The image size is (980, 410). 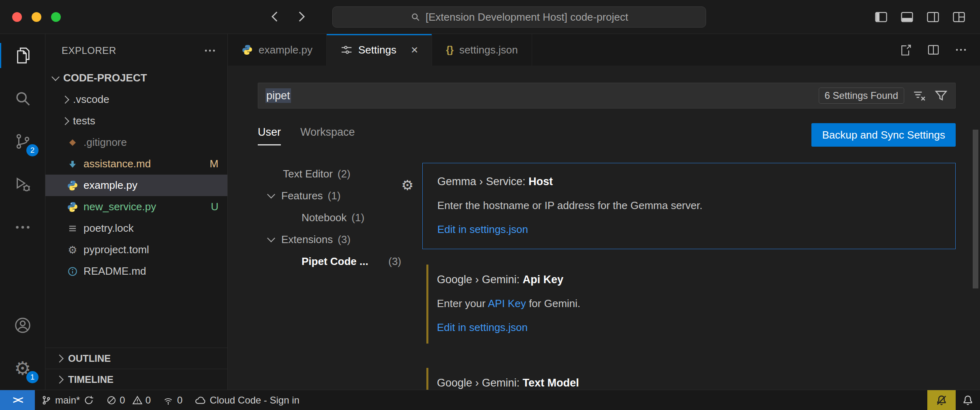 I want to click on clear-filters-icon, so click(x=919, y=96).